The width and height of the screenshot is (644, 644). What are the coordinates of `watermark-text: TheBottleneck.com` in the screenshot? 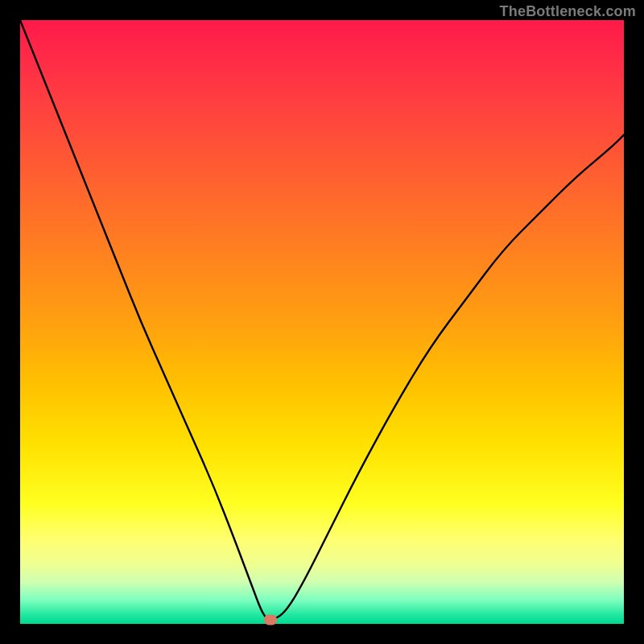 It's located at (568, 11).